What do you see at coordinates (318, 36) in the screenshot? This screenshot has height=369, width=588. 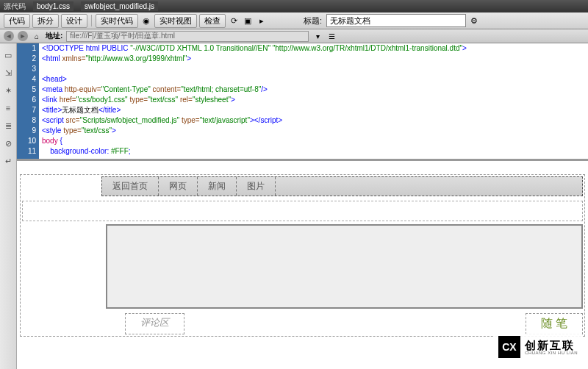 I see `dropdown-icon: ▾` at bounding box center [318, 36].